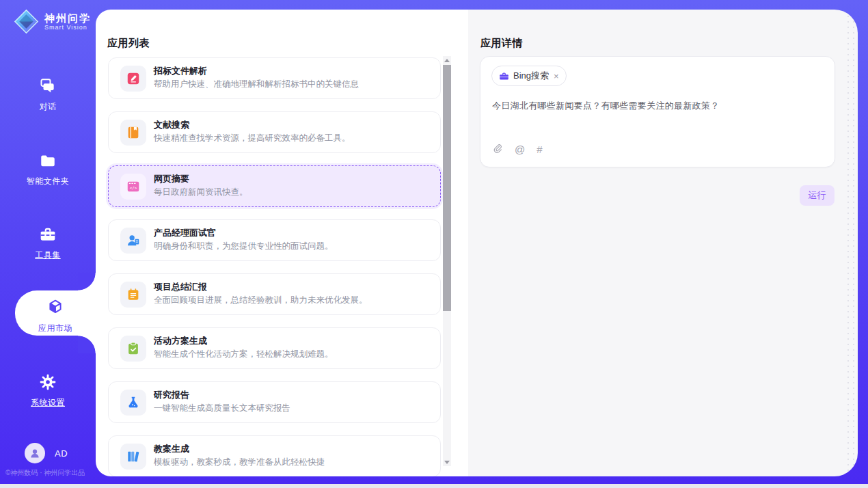  What do you see at coordinates (447, 60) in the screenshot?
I see `scroll-up-button` at bounding box center [447, 60].